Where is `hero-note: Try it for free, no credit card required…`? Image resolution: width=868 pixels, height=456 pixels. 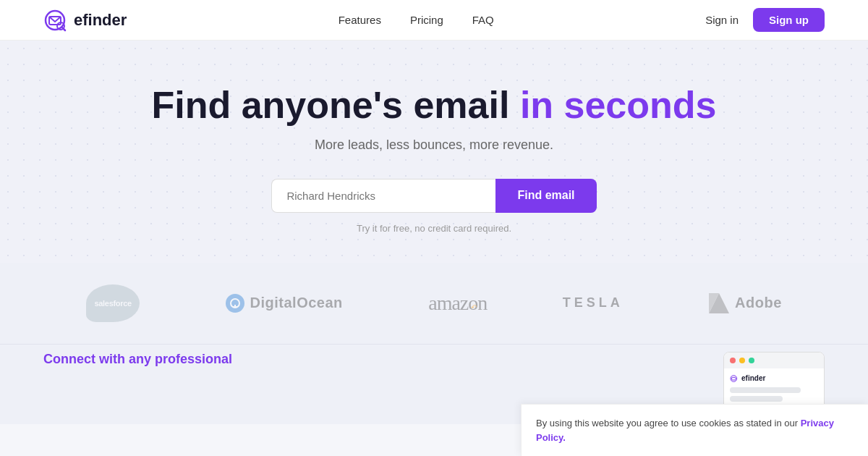
hero-note: Try it for free, no credit card required… is located at coordinates (434, 229).